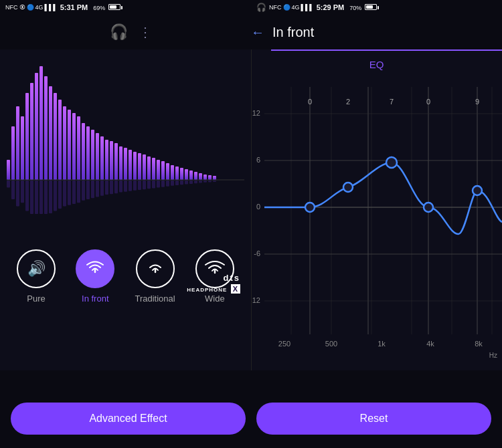 The width and height of the screenshot is (502, 448). I want to click on status-time-right: 5:29 PM, so click(331, 7).